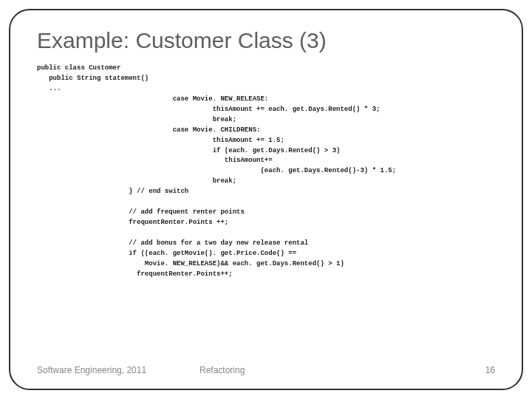  I want to click on code-line: frequentRenter.Points++;, so click(134, 274).